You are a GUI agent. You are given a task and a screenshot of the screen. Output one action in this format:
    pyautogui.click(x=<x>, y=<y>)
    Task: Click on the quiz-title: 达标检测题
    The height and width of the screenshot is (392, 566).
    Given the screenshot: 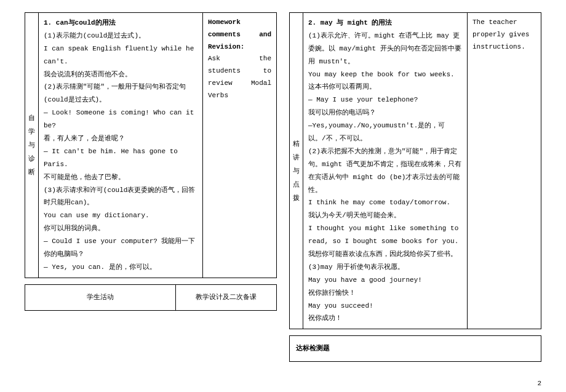 What is the action you would take?
    pyautogui.click(x=416, y=349)
    